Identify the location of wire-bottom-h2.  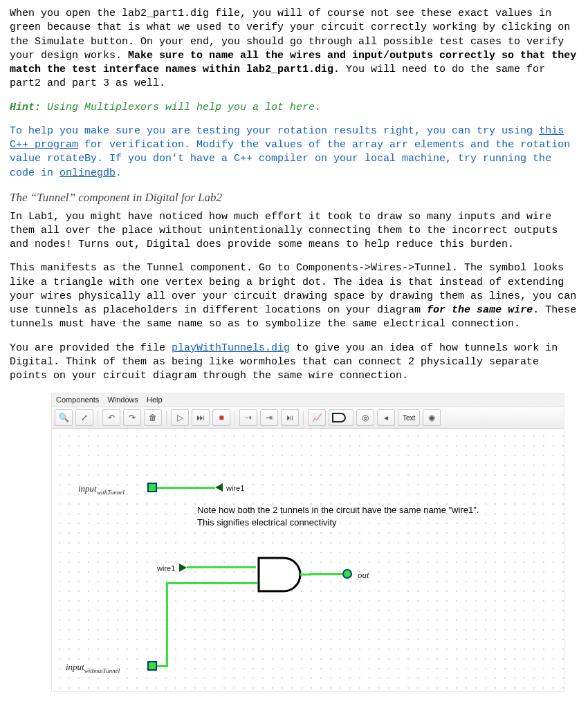
(212, 584).